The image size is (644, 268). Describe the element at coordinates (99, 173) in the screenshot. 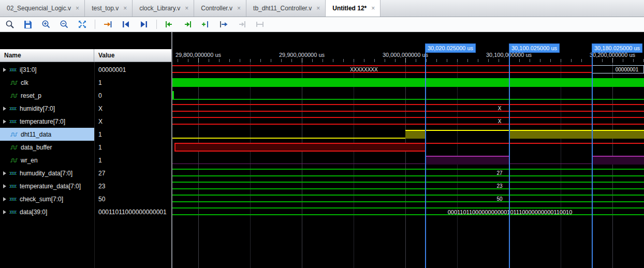

I see `signal-value: 27` at that location.